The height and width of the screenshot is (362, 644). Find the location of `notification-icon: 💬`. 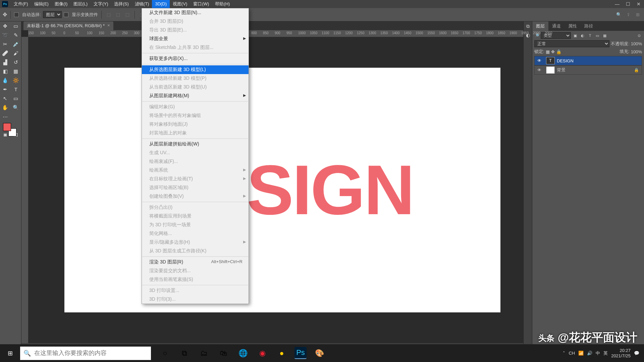

notification-icon: 💬 is located at coordinates (637, 353).